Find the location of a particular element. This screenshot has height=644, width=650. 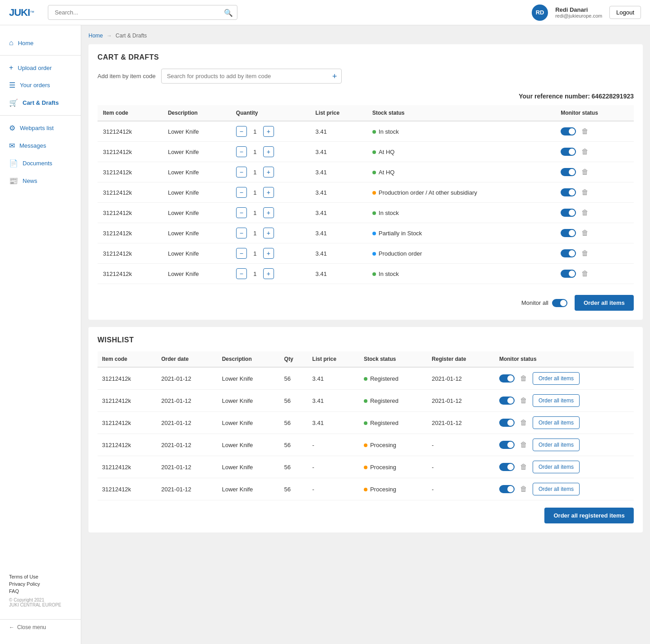

order-all-registered-button: Order all registered items is located at coordinates (589, 516).